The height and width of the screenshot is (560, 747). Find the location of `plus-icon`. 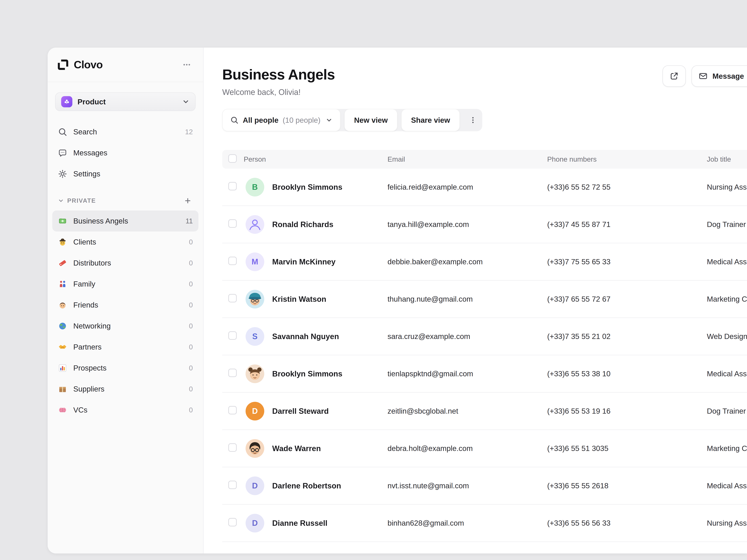

plus-icon is located at coordinates (188, 201).